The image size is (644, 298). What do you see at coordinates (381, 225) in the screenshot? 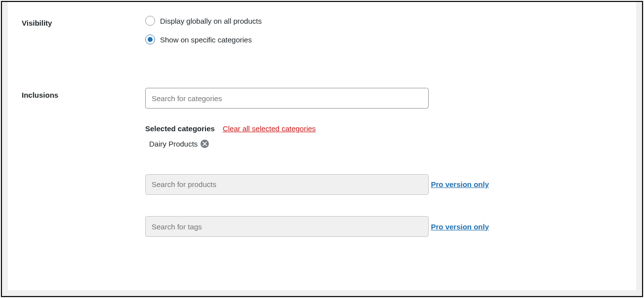
I see `tags-block: Pro version only` at bounding box center [381, 225].